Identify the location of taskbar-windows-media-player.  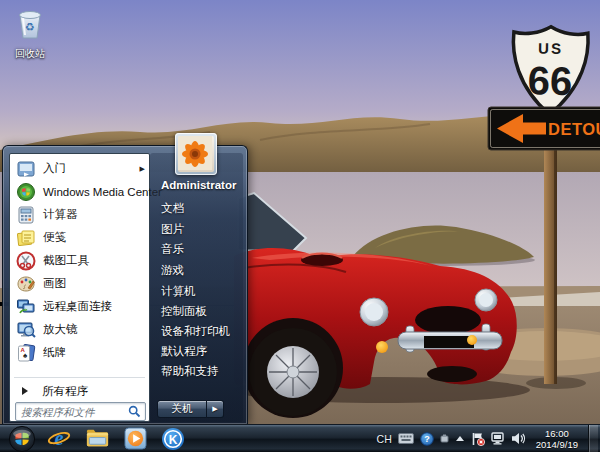
(135, 439).